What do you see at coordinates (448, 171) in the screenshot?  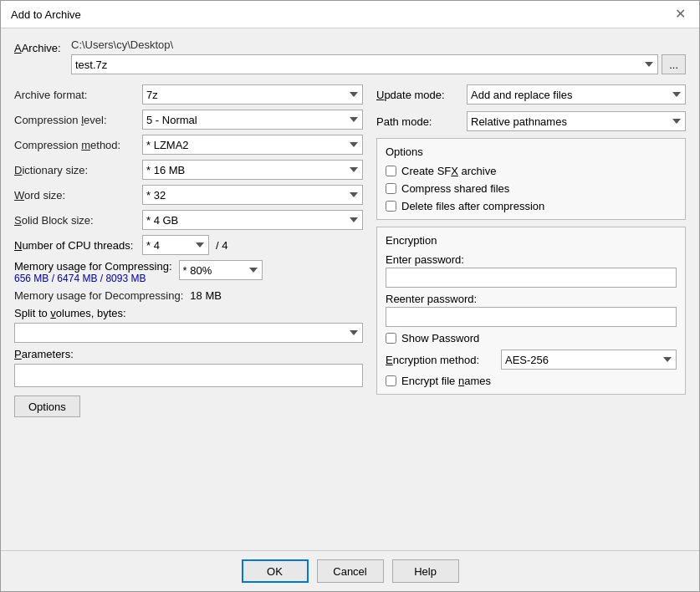 I see `create-sfx-label: Create SFX archive` at bounding box center [448, 171].